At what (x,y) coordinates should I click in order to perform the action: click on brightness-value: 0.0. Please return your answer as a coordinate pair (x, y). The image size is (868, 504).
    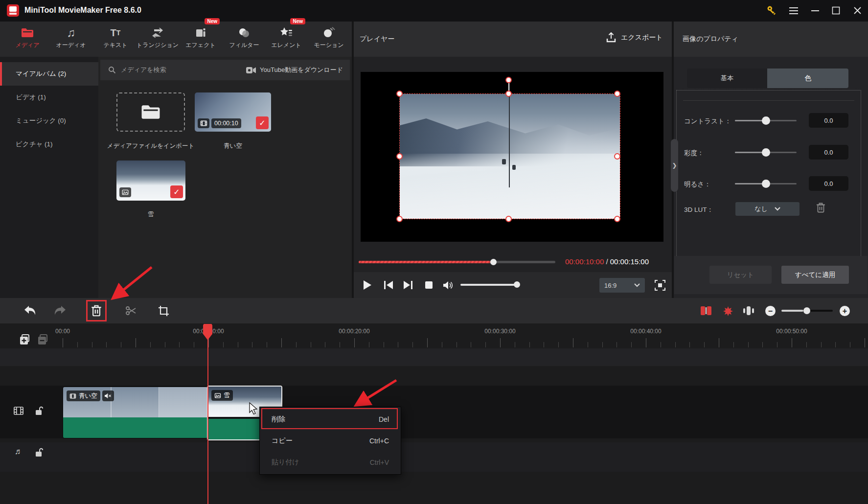
    Looking at the image, I should click on (829, 183).